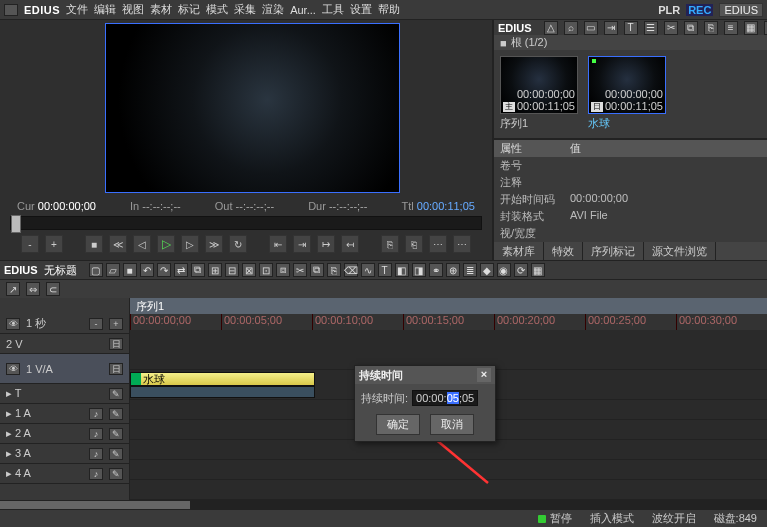 The height and width of the screenshot is (527, 767). I want to click on tl-mode-trim-icon: ⇔, so click(33, 289).